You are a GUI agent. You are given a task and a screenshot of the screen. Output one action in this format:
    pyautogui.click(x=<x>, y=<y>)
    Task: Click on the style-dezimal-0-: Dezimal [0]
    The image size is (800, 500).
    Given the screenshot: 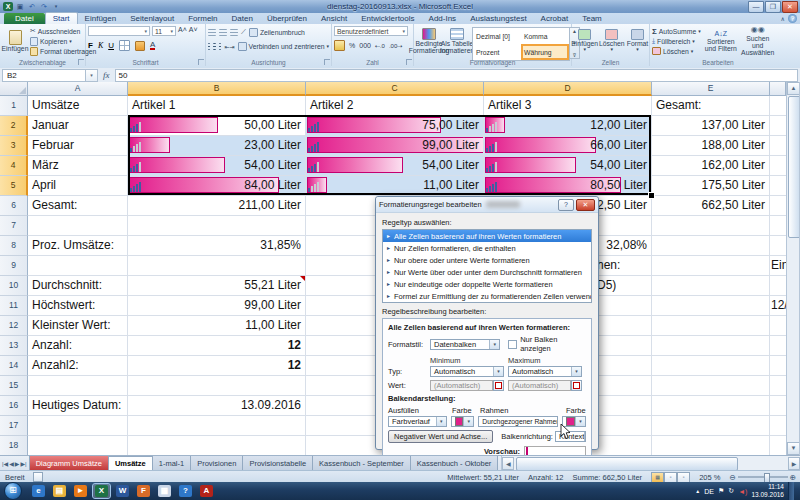 What is the action you would take?
    pyautogui.click(x=497, y=36)
    